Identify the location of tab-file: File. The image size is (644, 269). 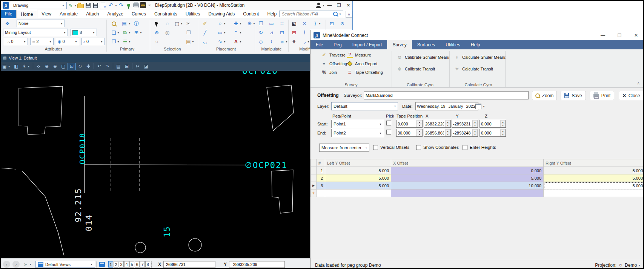
(8, 14).